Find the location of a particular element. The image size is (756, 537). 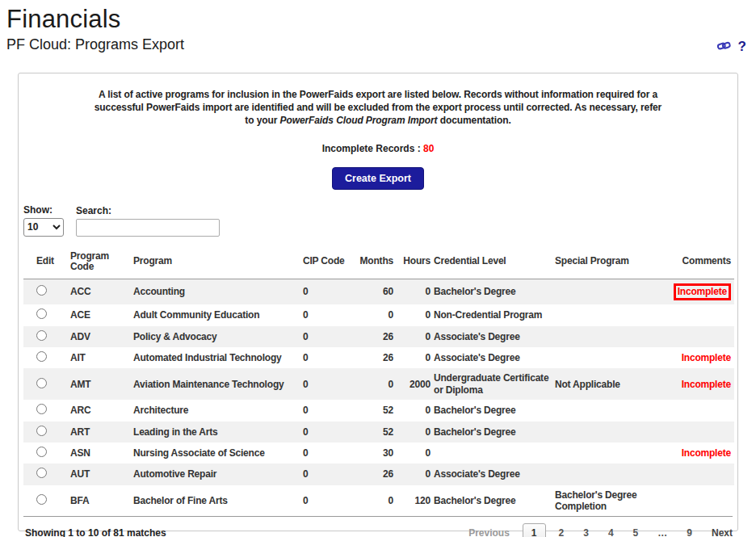

page-subtitle: PF Cloud: Programs Export is located at coordinates (377, 45).